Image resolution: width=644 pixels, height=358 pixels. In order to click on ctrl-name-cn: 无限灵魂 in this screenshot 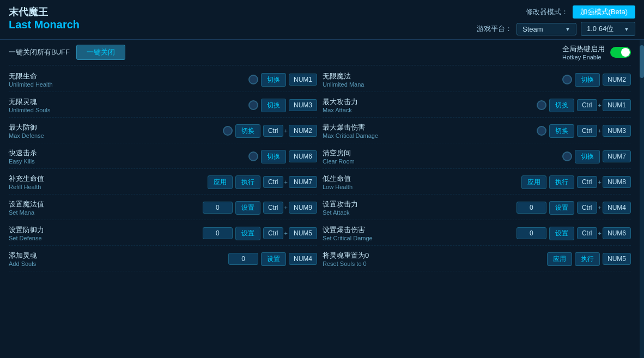, I will do `click(126, 102)`.